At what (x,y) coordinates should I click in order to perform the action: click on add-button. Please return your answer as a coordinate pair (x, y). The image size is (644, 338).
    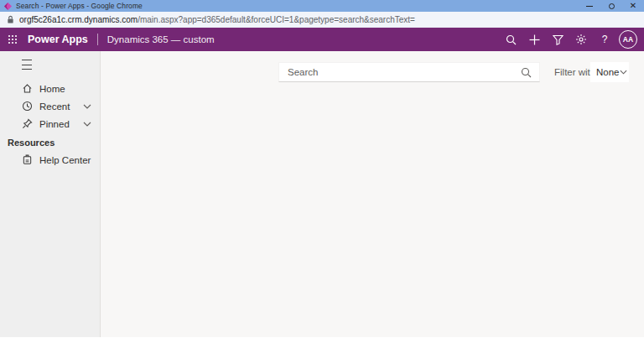
    Looking at the image, I should click on (534, 39).